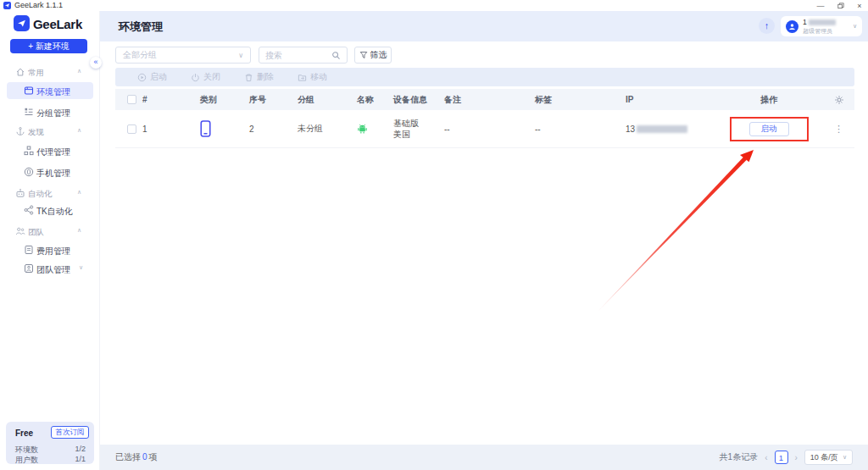 This screenshot has height=470, width=868. Describe the element at coordinates (50, 91) in the screenshot. I see `sidebar-item-env-manage: 环境管理` at that location.